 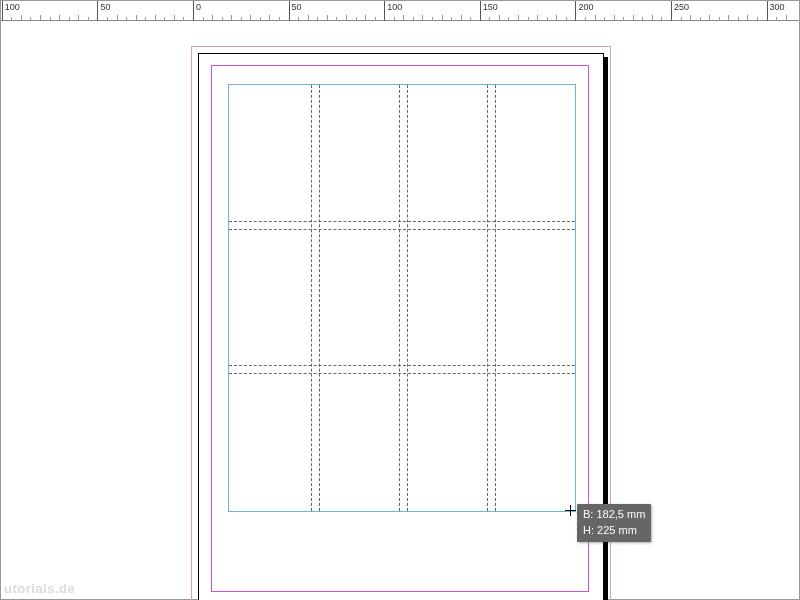 What do you see at coordinates (672, 11) in the screenshot?
I see `ruler-major-tick: 250` at bounding box center [672, 11].